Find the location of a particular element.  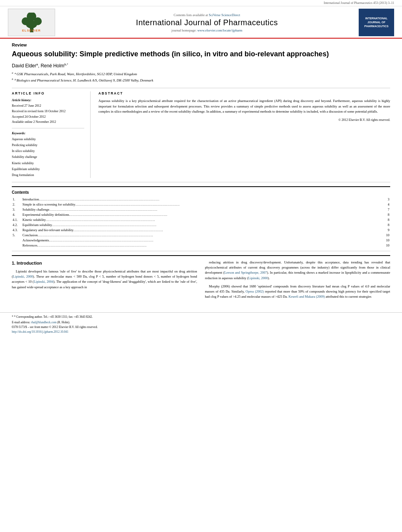

footer-email-link: rhal@hlundbeck.com is located at coordinates (44, 322).